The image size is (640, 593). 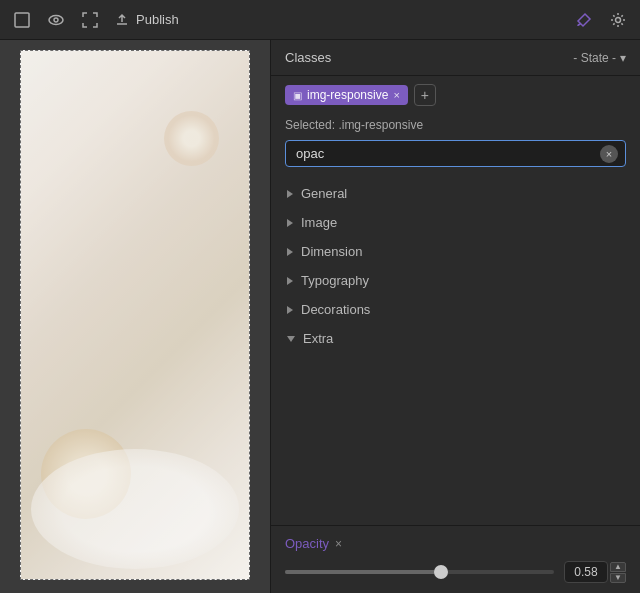 I want to click on upload-icon, so click(x=122, y=20).